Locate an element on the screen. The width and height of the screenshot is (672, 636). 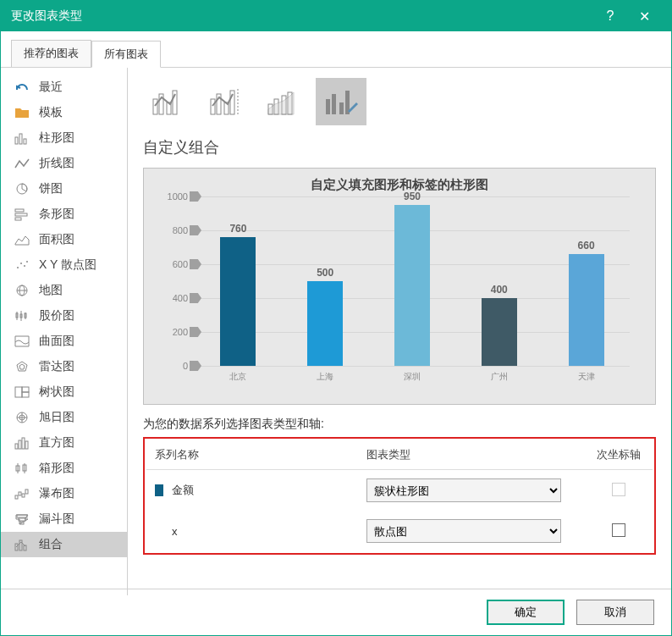
y-tick: 1000 is located at coordinates (175, 196).